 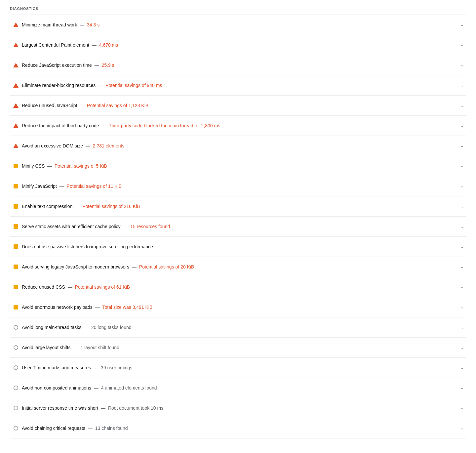 What do you see at coordinates (238, 25) in the screenshot?
I see `diagnostic-item-minimize-main-thread: Minimize main-thread work — 34.3 s⌄` at bounding box center [238, 25].